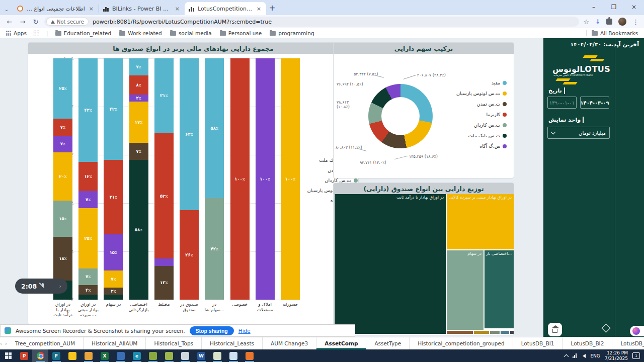 The image size is (644, 362). What do you see at coordinates (481, 136) in the screenshot?
I see `donut-legend-item-5: ت.س بانک ملت` at bounding box center [481, 136].